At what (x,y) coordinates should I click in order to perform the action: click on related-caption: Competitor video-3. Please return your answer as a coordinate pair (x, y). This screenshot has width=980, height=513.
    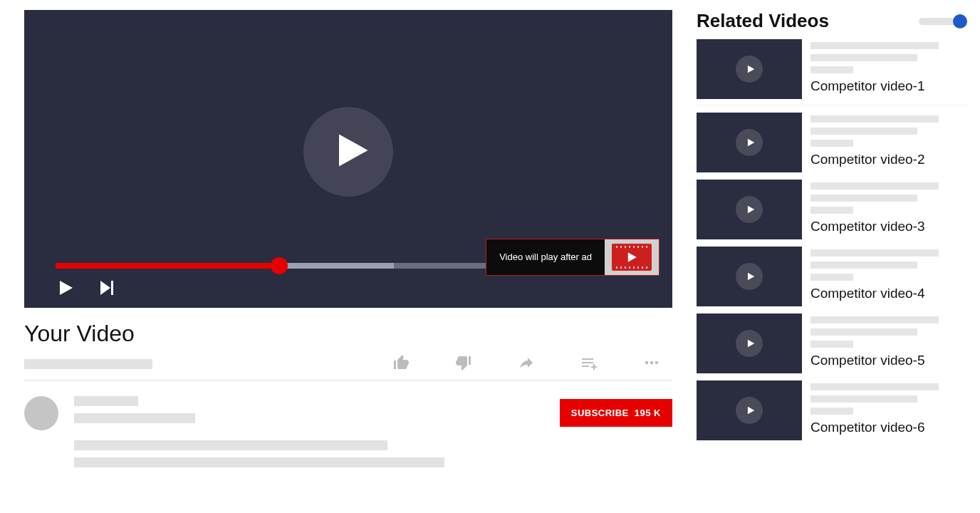
    Looking at the image, I should click on (889, 227).